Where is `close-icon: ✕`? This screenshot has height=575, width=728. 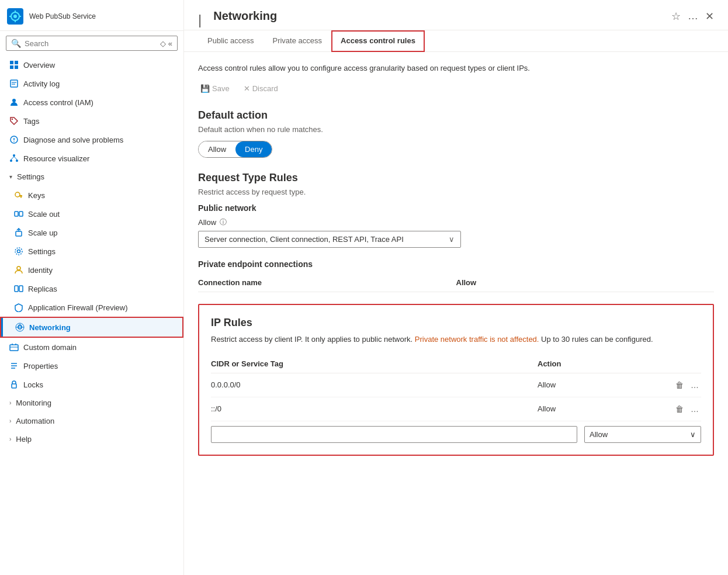 close-icon: ✕ is located at coordinates (709, 16).